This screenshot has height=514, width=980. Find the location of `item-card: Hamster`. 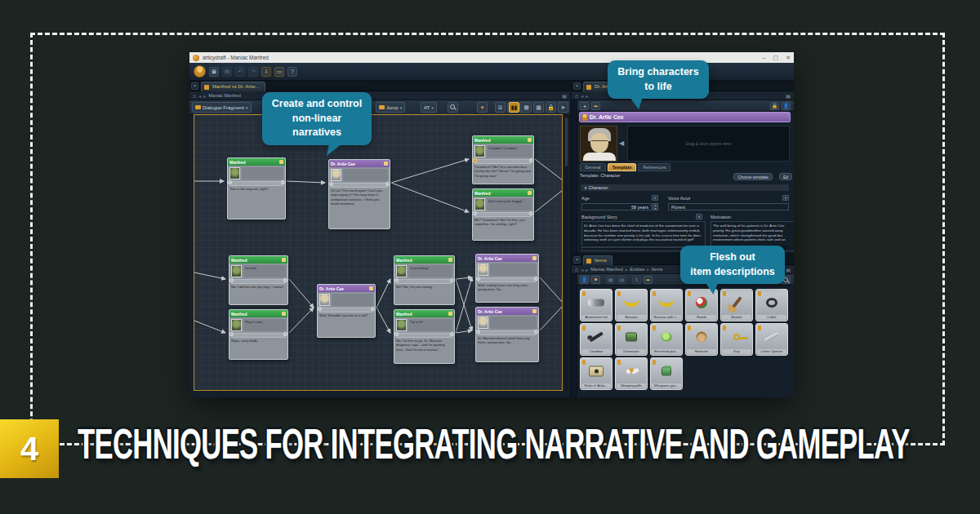

item-card: Hamster is located at coordinates (702, 339).